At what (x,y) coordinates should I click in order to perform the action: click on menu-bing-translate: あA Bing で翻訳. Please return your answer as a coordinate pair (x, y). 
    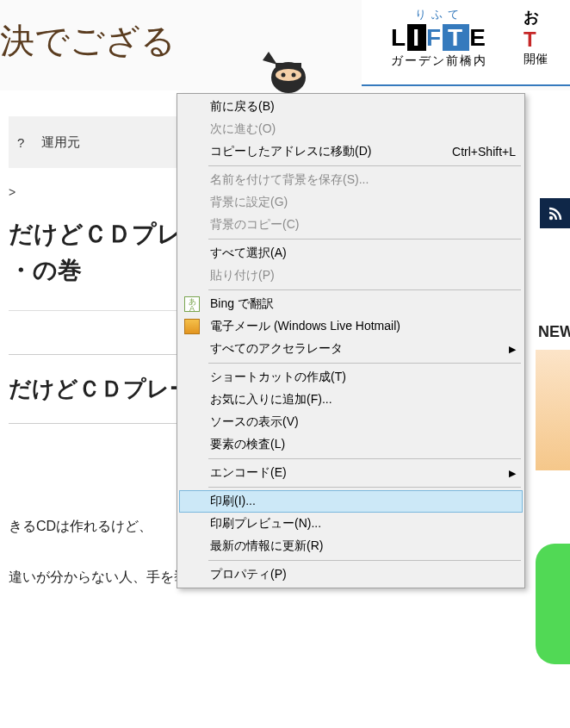
    Looking at the image, I should click on (351, 304).